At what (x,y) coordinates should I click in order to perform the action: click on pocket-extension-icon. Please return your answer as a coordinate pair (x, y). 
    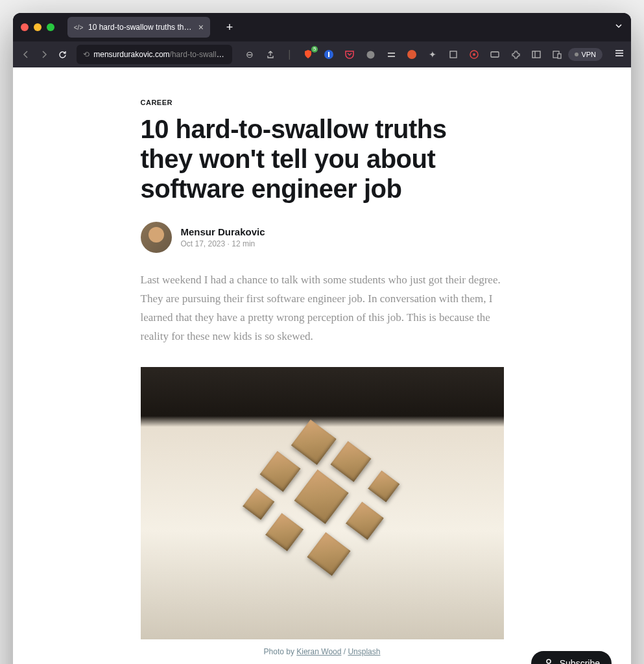
    Looking at the image, I should click on (350, 54).